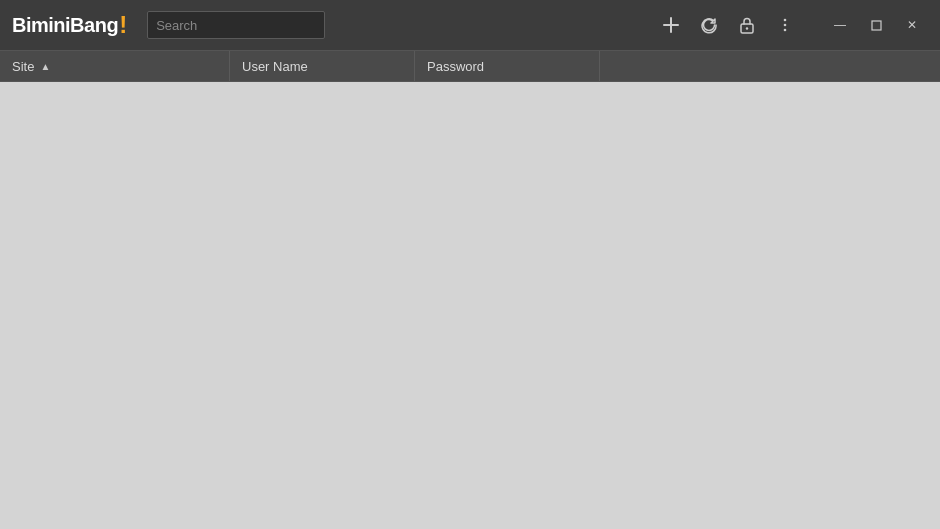 The image size is (940, 529). I want to click on col-username: User Name, so click(322, 66).